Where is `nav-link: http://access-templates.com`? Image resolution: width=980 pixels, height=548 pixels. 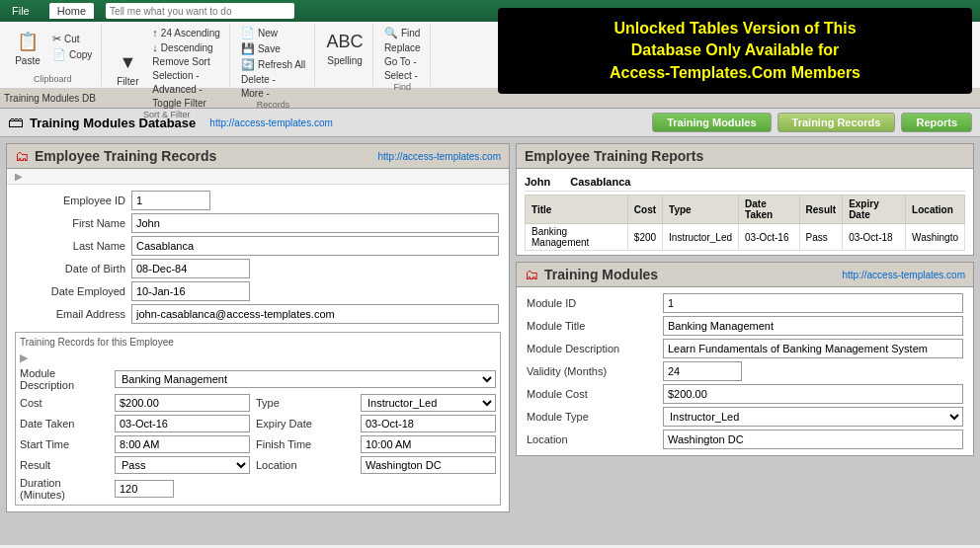 nav-link: http://access-templates.com is located at coordinates (271, 122).